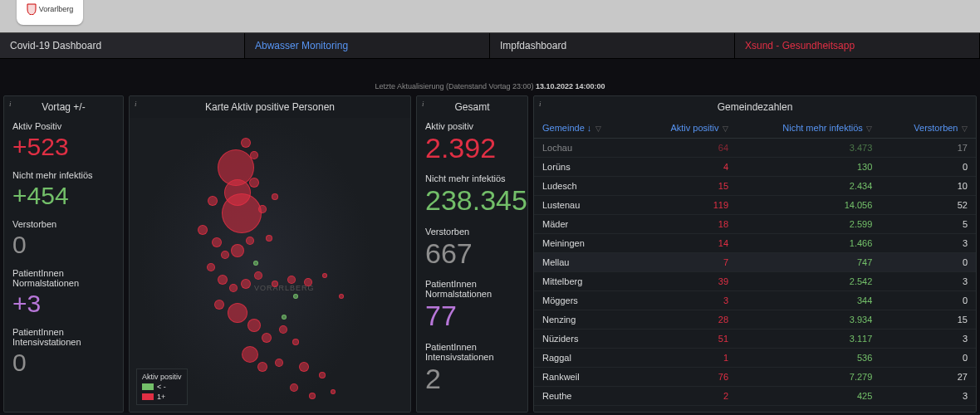 Image resolution: width=980 pixels, height=415 pixels. I want to click on table-row: Lochau643.47317, so click(755, 148).